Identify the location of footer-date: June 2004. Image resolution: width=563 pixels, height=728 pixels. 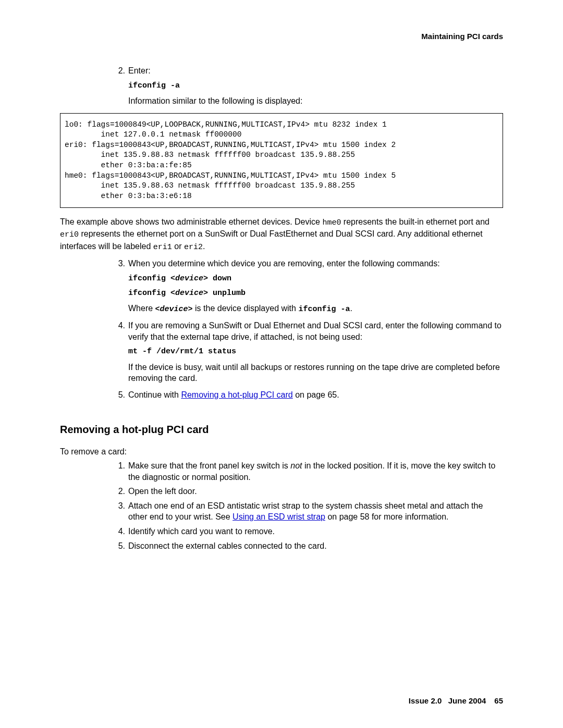
(467, 700).